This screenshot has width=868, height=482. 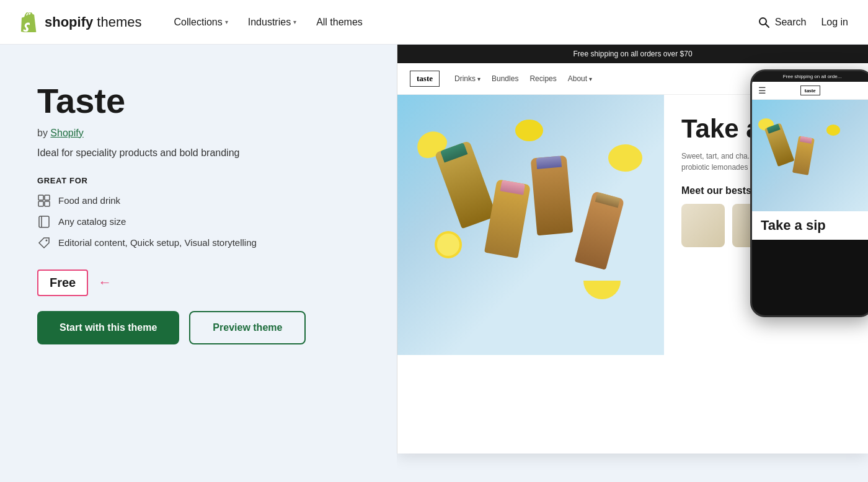 What do you see at coordinates (198, 181) in the screenshot?
I see `great-for-label: GREAT FOR` at bounding box center [198, 181].